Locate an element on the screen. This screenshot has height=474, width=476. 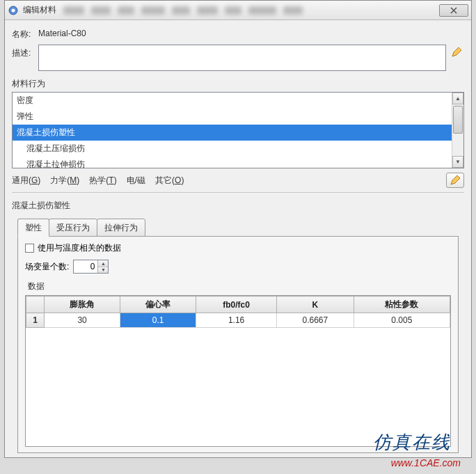
data-table: 膨胀角偏心率fb0/fc0K粘性参数1300.11.160.66670.005 is located at coordinates (238, 312).